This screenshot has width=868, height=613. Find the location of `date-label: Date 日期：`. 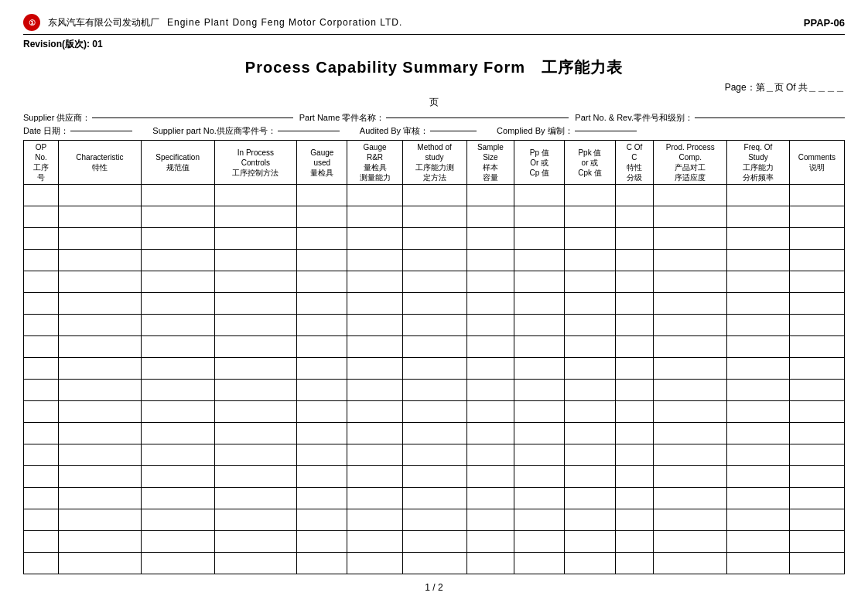

date-label: Date 日期： is located at coordinates (46, 131).